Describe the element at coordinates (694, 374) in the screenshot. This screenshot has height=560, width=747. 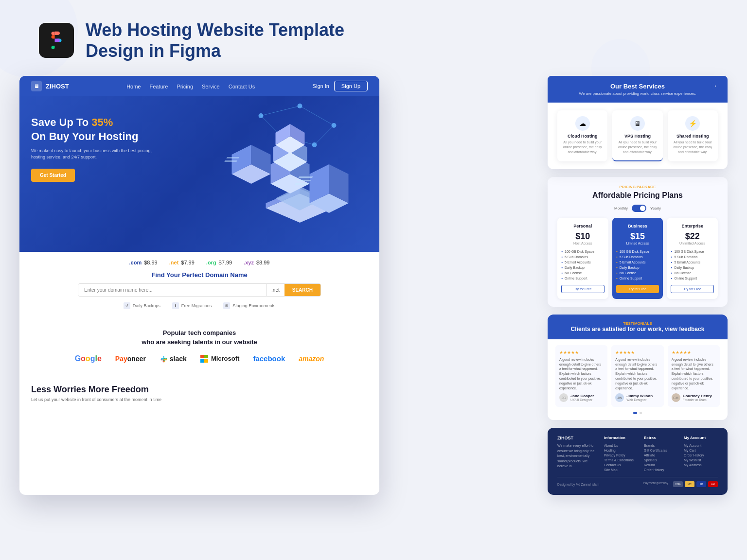
I see `review-3: A good review includes enough detail to …` at that location.